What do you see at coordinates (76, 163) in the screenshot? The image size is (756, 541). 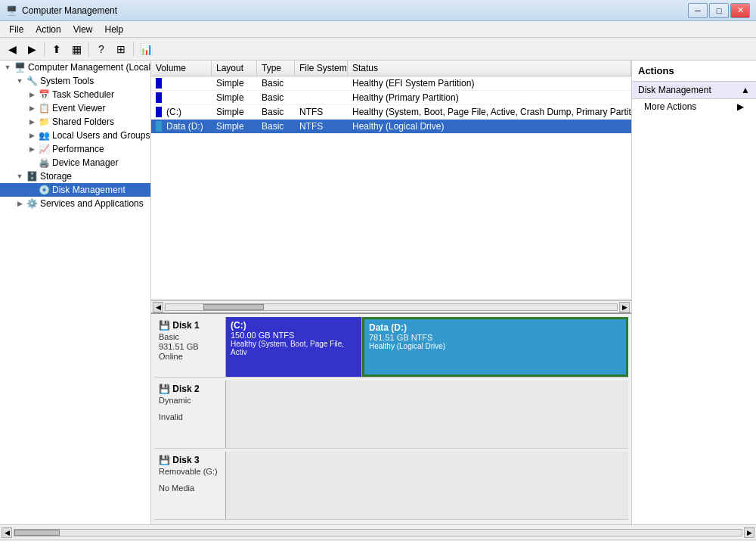 I see `tree-device-manager: 🖨️ Device Manager` at bounding box center [76, 163].